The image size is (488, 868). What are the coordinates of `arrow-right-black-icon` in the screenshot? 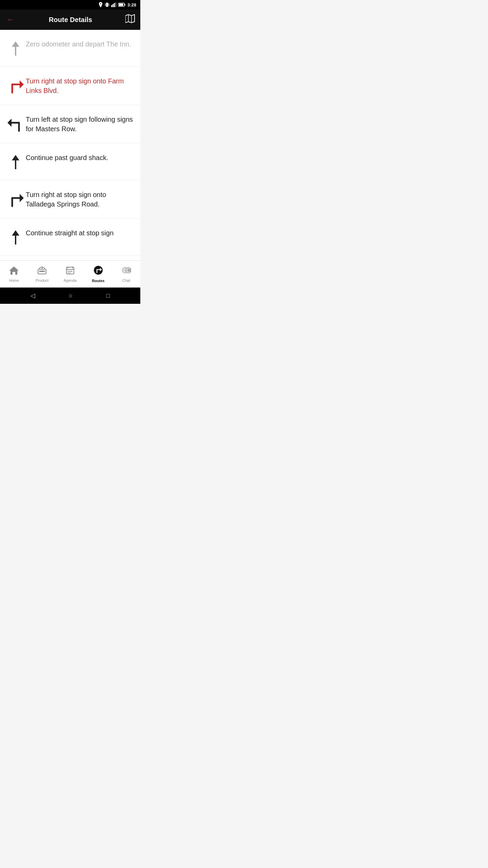 It's located at (16, 199).